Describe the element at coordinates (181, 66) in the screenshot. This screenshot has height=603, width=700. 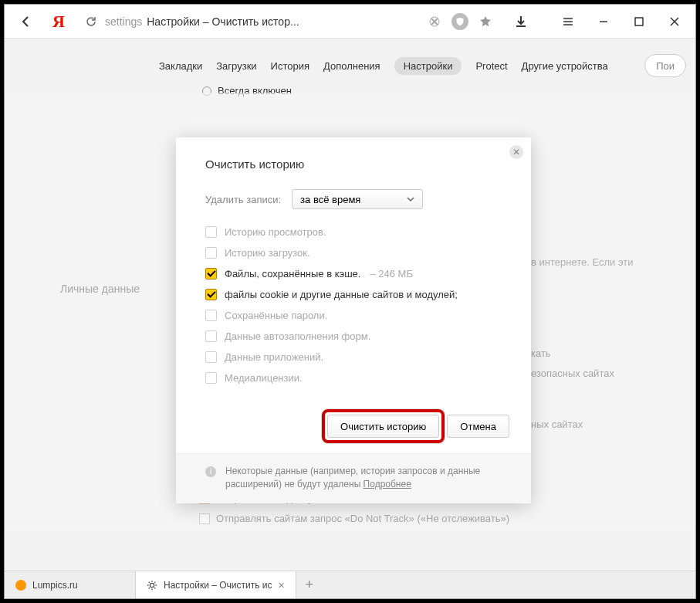
I see `nav-bookmarks: Закладки` at that location.